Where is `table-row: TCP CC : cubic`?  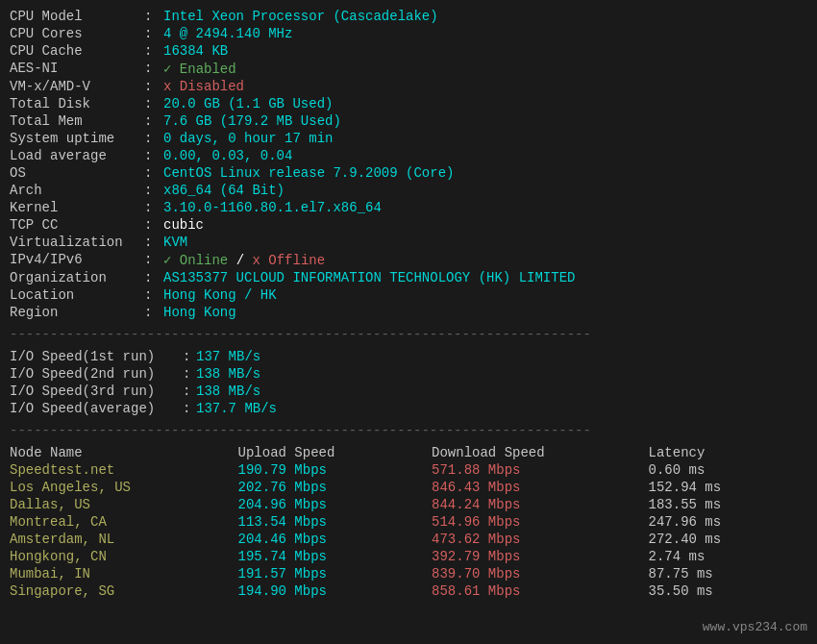
table-row: TCP CC : cubic is located at coordinates (408, 225).